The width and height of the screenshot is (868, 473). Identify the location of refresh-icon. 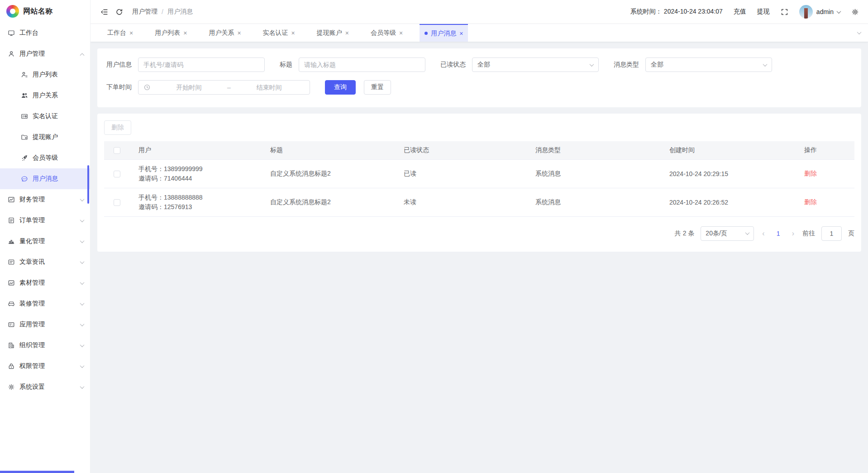
(119, 12).